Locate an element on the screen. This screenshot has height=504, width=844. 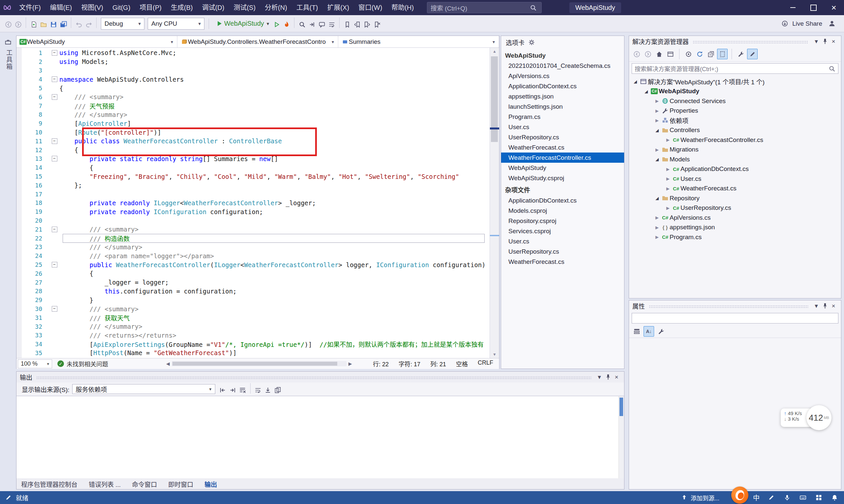
open-document-item: Program.cs is located at coordinates (563, 117).